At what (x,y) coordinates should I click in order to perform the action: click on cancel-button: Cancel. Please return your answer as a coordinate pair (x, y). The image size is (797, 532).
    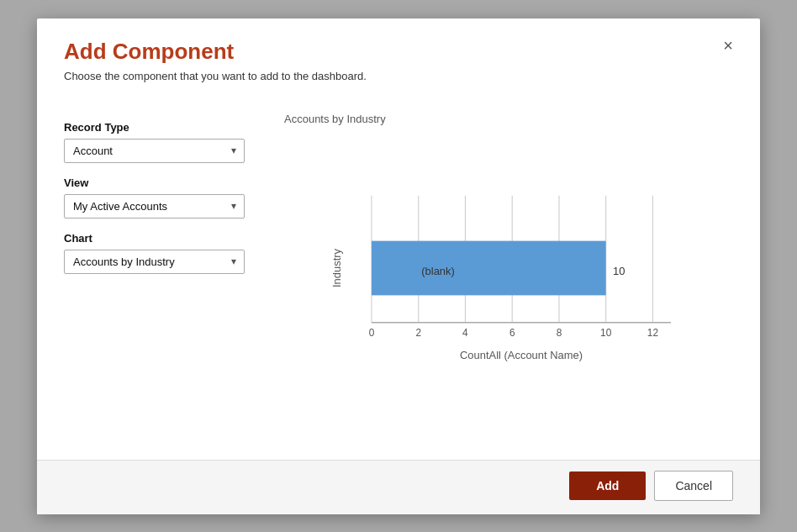
    Looking at the image, I should click on (694, 486).